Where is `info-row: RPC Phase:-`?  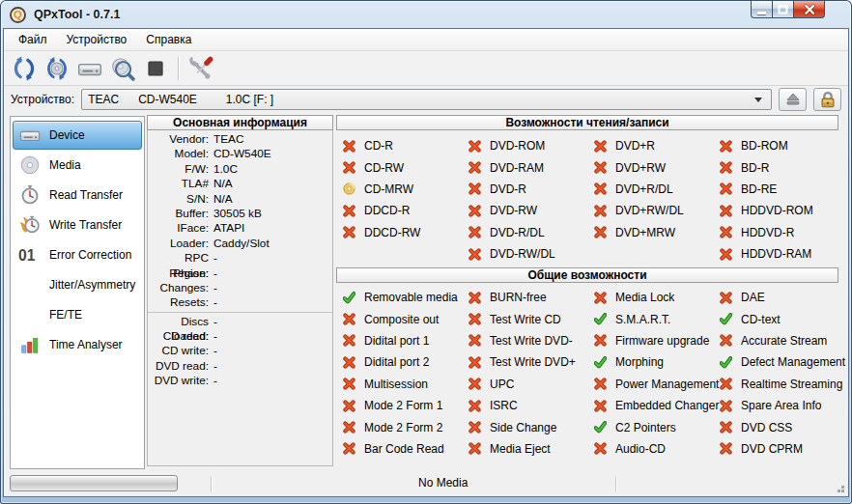
info-row: RPC Phase:- is located at coordinates (240, 259).